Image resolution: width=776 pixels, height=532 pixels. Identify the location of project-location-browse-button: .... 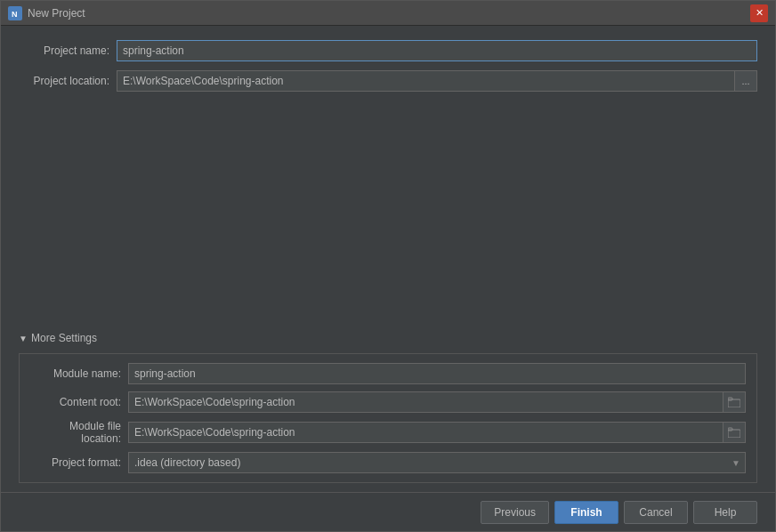
(746, 81).